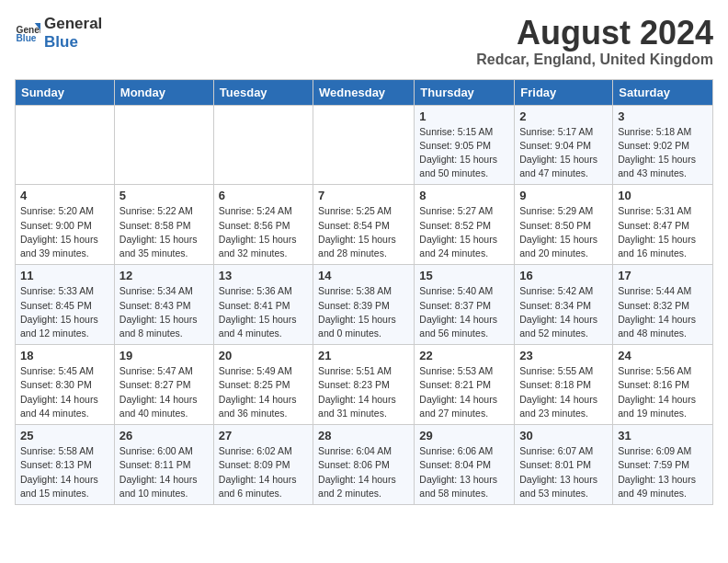  I want to click on calendar-cell: 27Sunrise: 6:02 AM Sunset: 8:09 PM Dayli…, so click(263, 465).